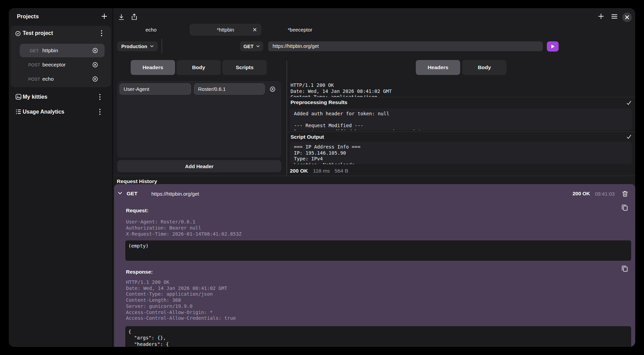 The width and height of the screenshot is (644, 355). What do you see at coordinates (327, 154) in the screenshot?
I see `script-output-text: === IP Address Info === IP: 195.146.105.…` at bounding box center [327, 154].